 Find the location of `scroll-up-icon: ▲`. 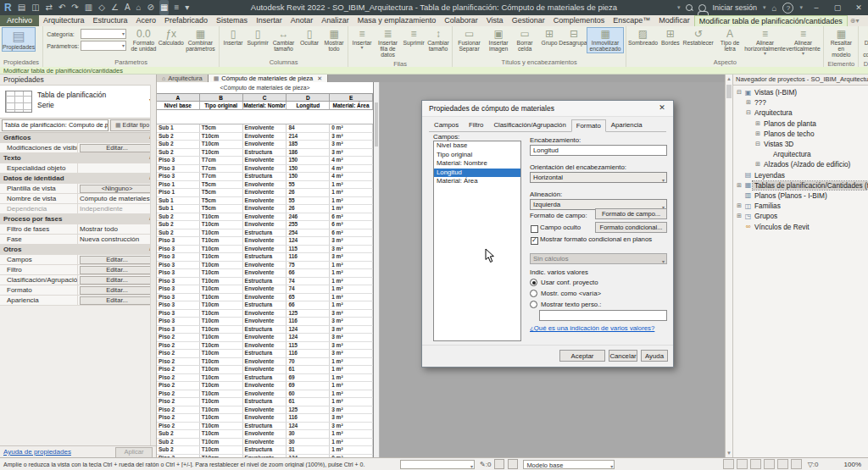

scroll-up-icon: ▲ is located at coordinates (729, 79).